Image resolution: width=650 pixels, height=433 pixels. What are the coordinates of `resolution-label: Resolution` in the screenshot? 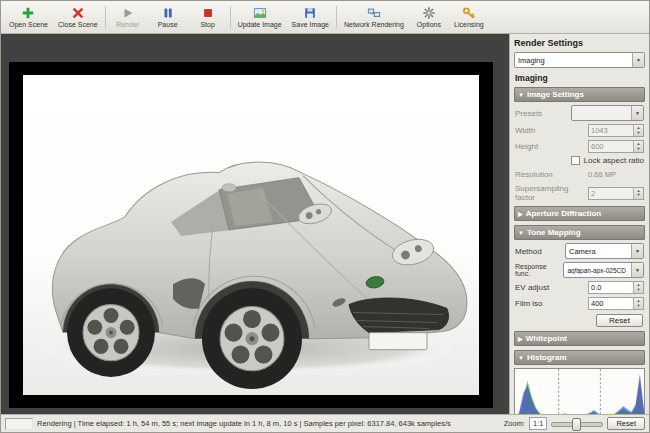 It's located at (534, 174).